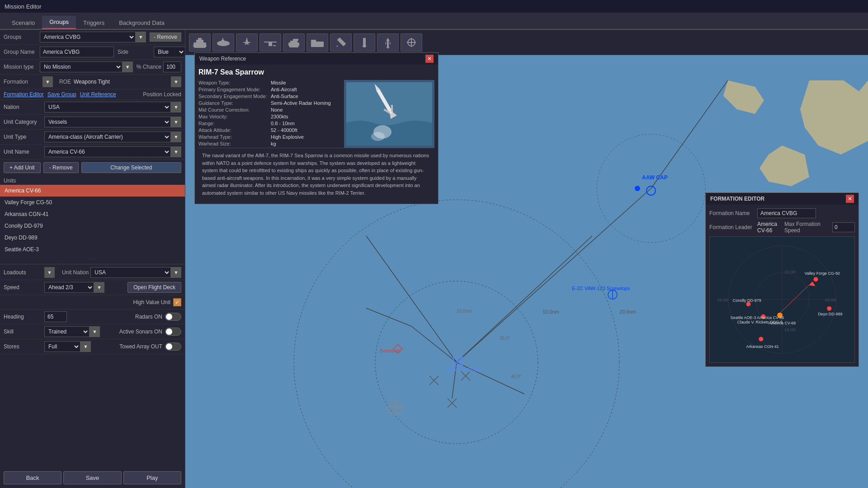  Describe the element at coordinates (131, 272) in the screenshot. I see `unit-nation-select: USA` at that location.